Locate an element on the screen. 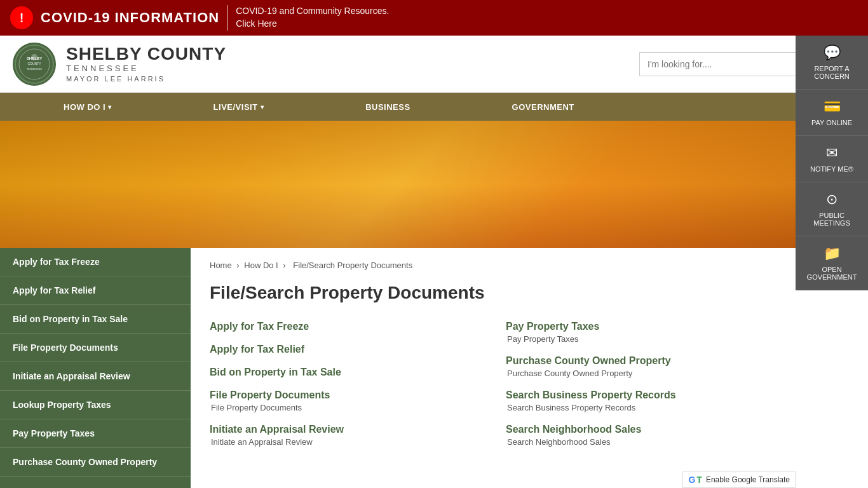 The height and width of the screenshot is (488, 868). svg-text: TENNESSEE is located at coordinates (34, 69).